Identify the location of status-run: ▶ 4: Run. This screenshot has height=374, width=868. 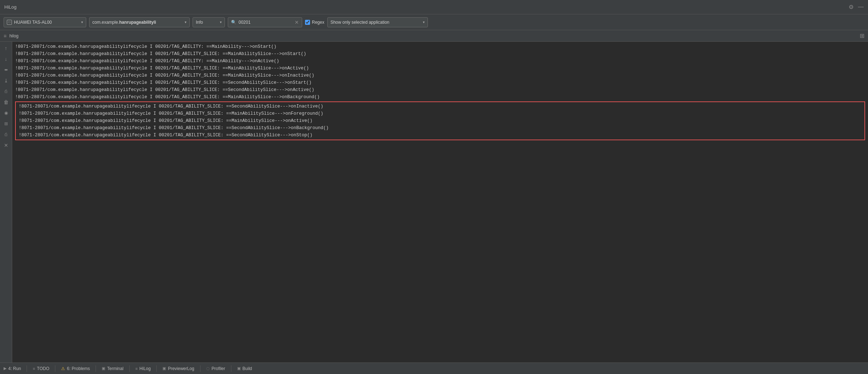
(12, 369).